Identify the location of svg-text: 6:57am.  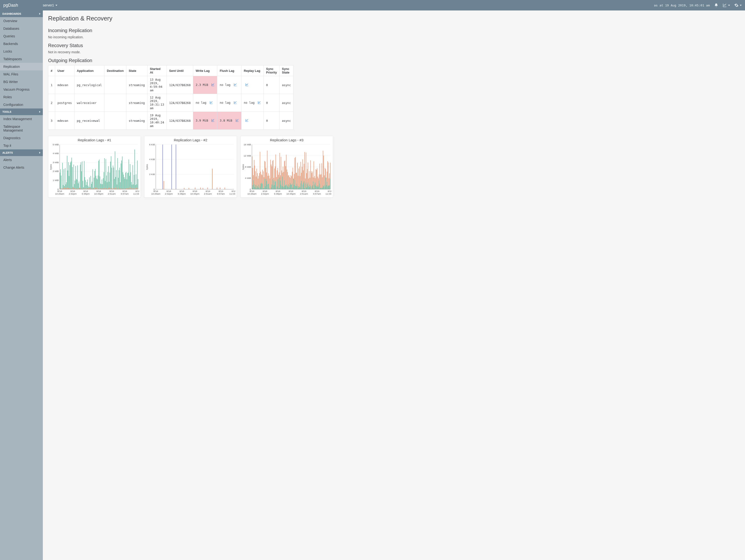
(221, 194).